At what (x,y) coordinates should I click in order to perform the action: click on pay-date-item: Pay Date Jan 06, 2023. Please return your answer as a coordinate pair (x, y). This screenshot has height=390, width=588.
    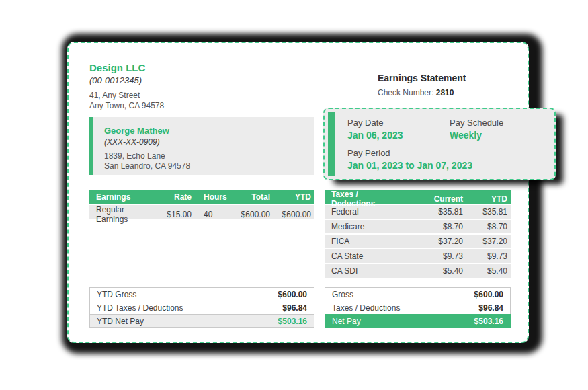
    Looking at the image, I should click on (375, 129).